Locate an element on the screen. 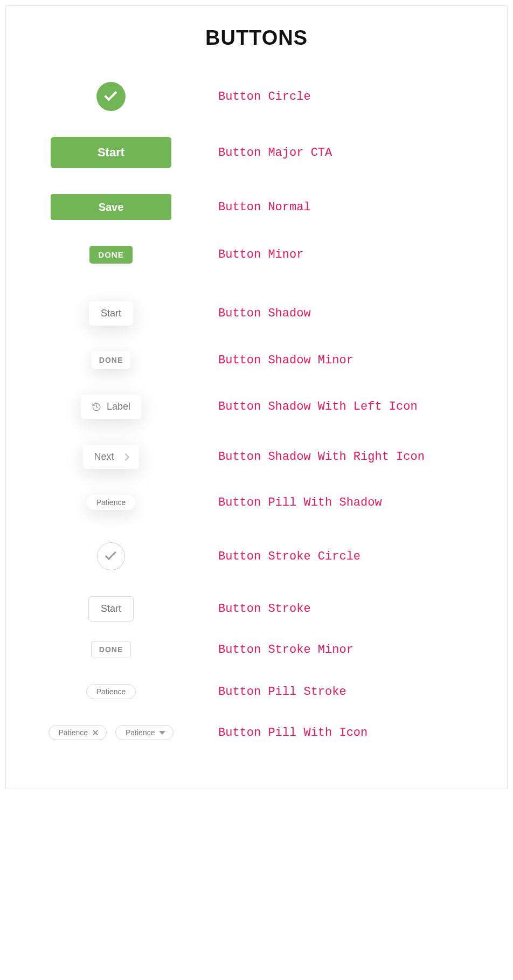  spec-label: Button Pill Stroke is located at coordinates (351, 692).